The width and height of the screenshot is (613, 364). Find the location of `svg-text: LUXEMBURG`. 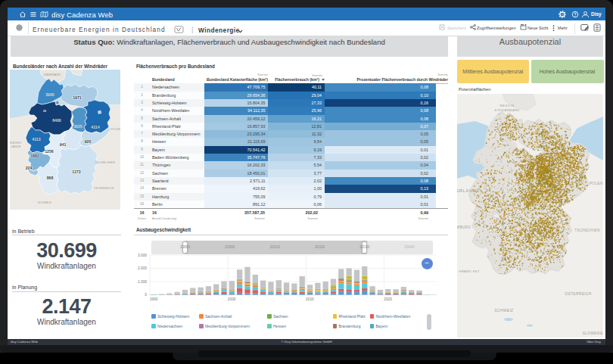

svg-text: LUXEMBURG is located at coordinates (464, 227).